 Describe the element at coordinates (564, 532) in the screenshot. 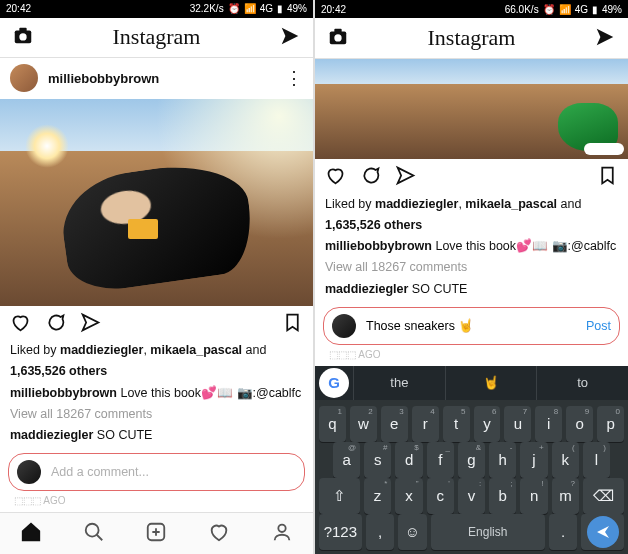

I see `period-key: .` at that location.